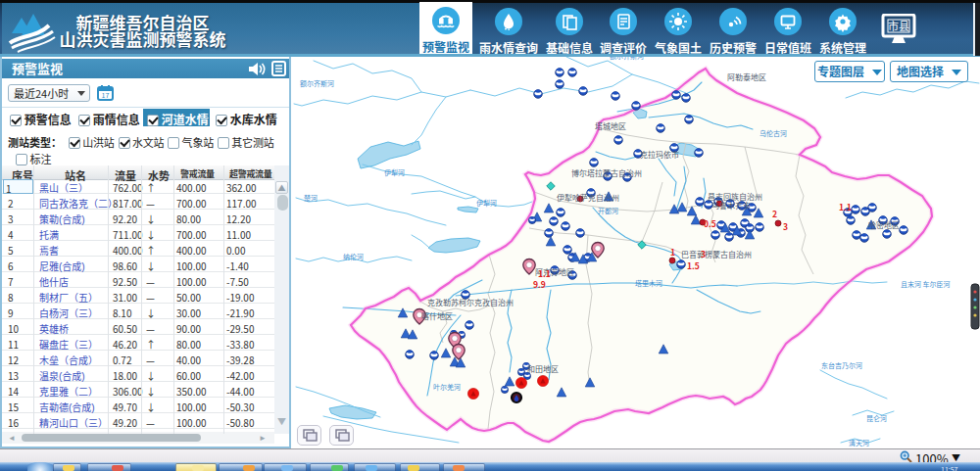 Image resolution: width=980 pixels, height=471 pixels. What do you see at coordinates (884, 225) in the screenshot?
I see `svg-text: 哈密地区` at bounding box center [884, 225].